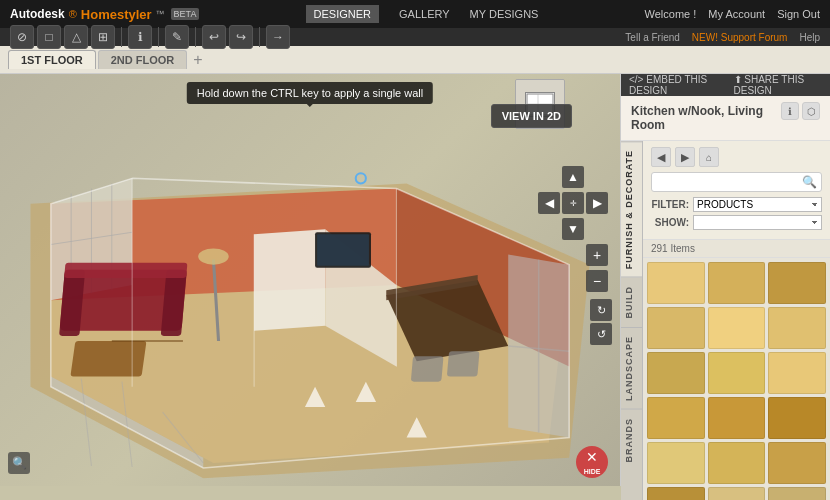 This screenshot has height=500, width=830. I want to click on undo-button: ↩, so click(214, 37).